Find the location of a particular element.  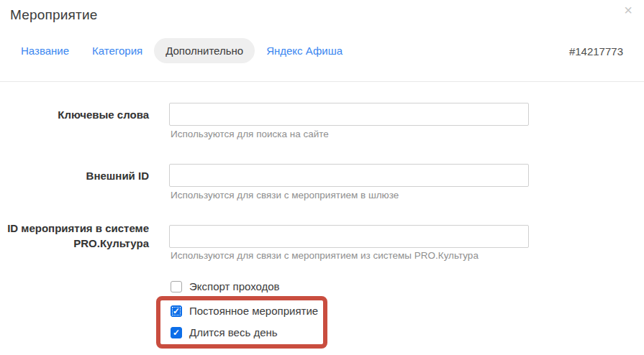

event-id: #14217773 is located at coordinates (596, 52).